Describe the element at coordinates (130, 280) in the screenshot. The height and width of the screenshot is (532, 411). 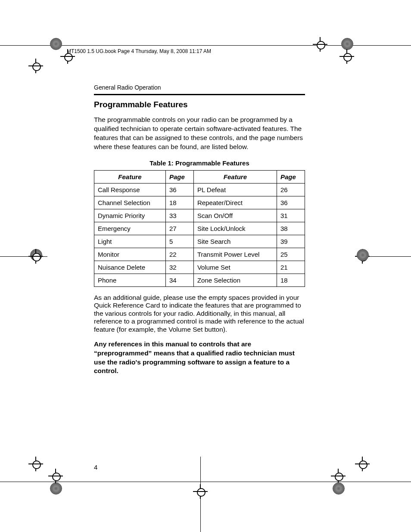
I see `feature-cell: Phone` at that location.